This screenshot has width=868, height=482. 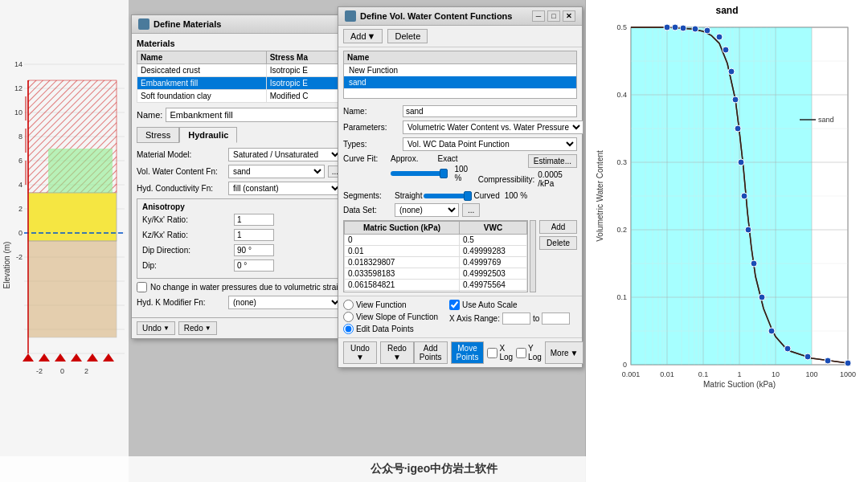 What do you see at coordinates (371, 145) in the screenshot?
I see `vwc-types-label: Types:` at bounding box center [371, 145].